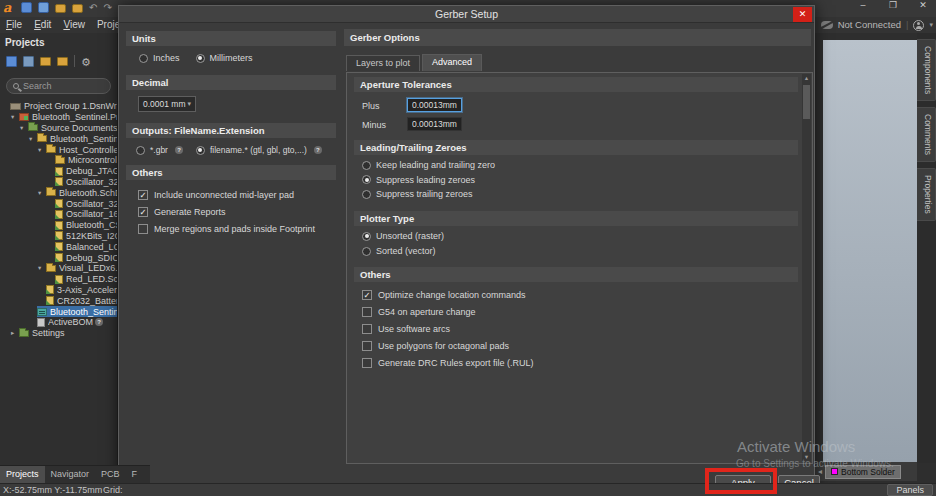 The width and height of the screenshot is (936, 496). I want to click on tree-item-oscillator-16: Oscillator_16, so click(58, 214).